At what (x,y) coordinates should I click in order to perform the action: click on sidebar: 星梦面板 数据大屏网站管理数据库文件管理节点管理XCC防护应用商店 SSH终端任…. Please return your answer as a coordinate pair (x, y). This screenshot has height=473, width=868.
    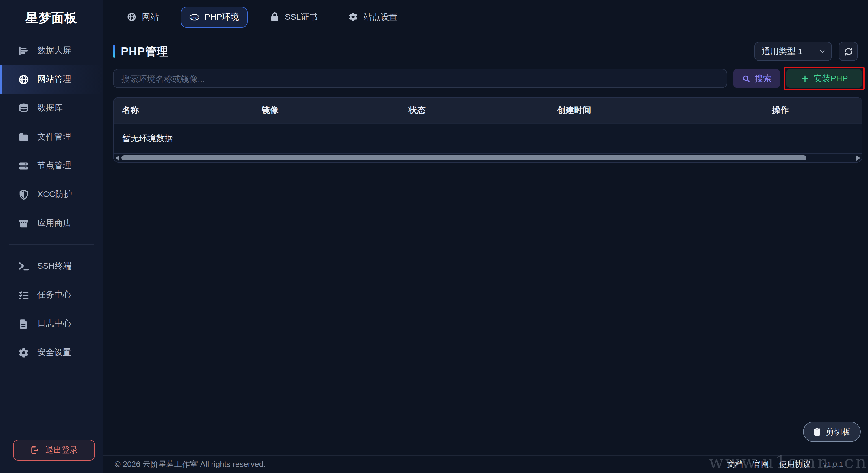
    Looking at the image, I should click on (52, 236).